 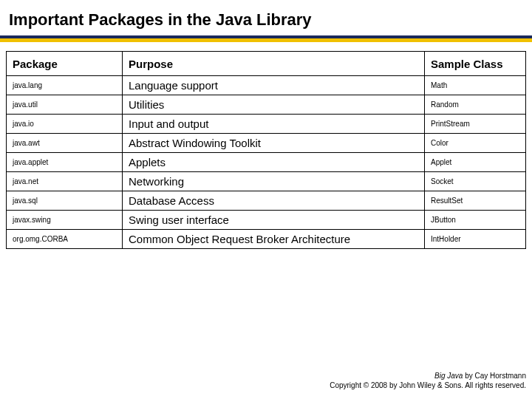 I want to click on purpose-cell: Swing user interface, so click(x=273, y=220).